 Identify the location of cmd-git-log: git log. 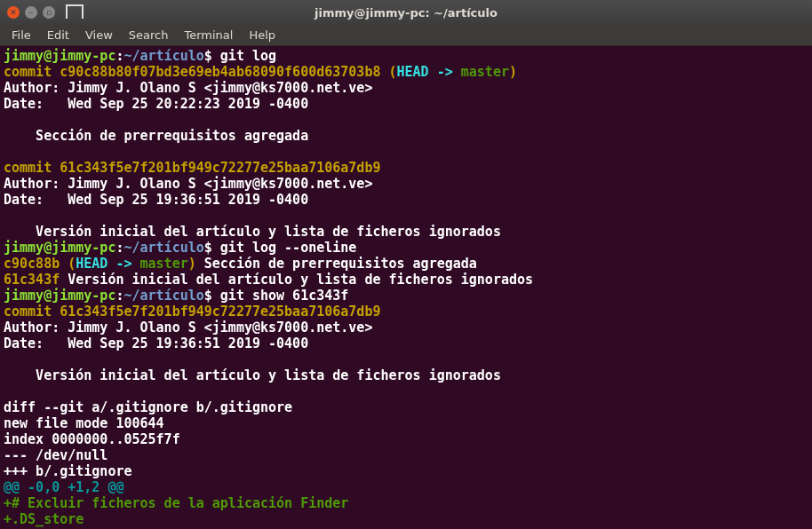
(249, 56).